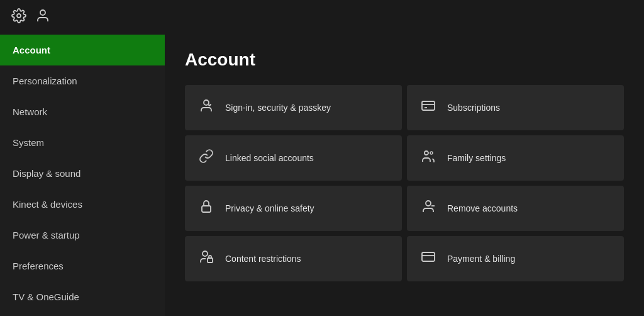  What do you see at coordinates (82, 314) in the screenshot?
I see `sidebar-item-disc-bluray: Disc & Blu-ray` at bounding box center [82, 314].